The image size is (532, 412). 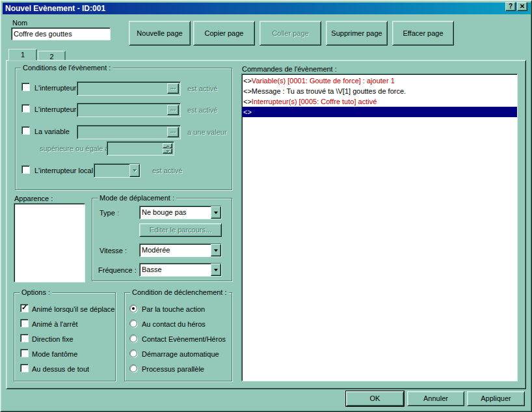 I want to click on movement-group-title: Mode de déplacement :, so click(x=137, y=198).